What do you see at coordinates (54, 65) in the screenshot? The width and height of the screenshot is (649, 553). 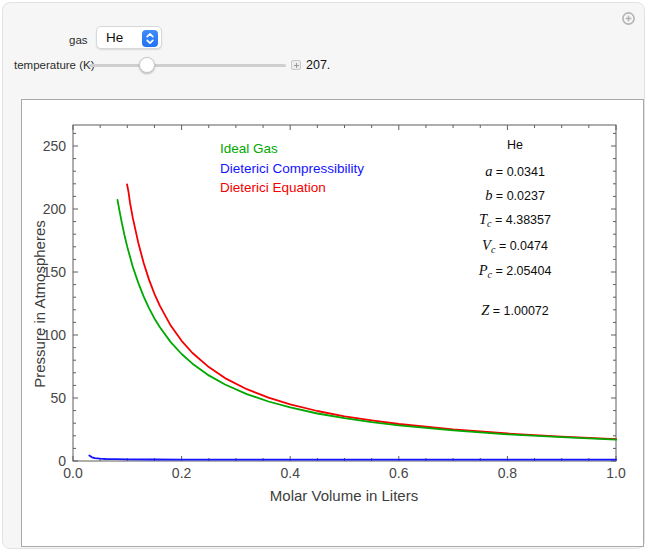 I see `temperature-label: temperature (K)` at bounding box center [54, 65].